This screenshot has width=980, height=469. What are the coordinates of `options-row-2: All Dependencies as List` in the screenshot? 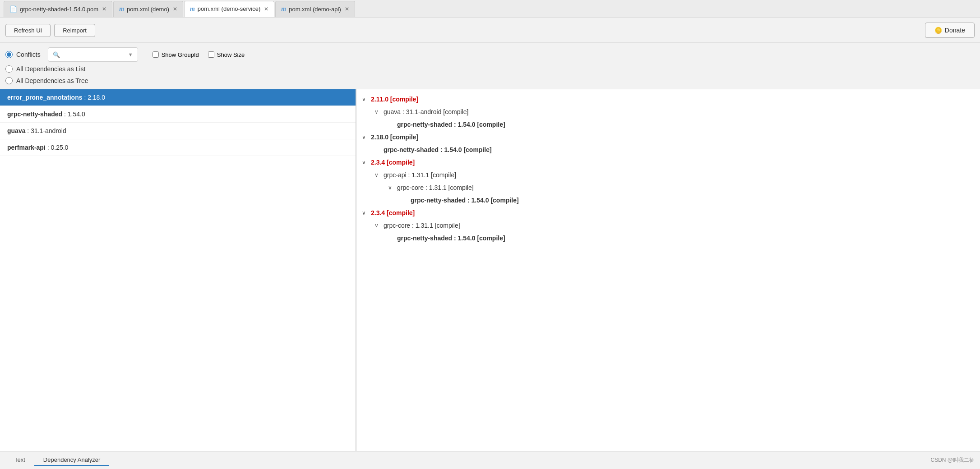 It's located at (490, 69).